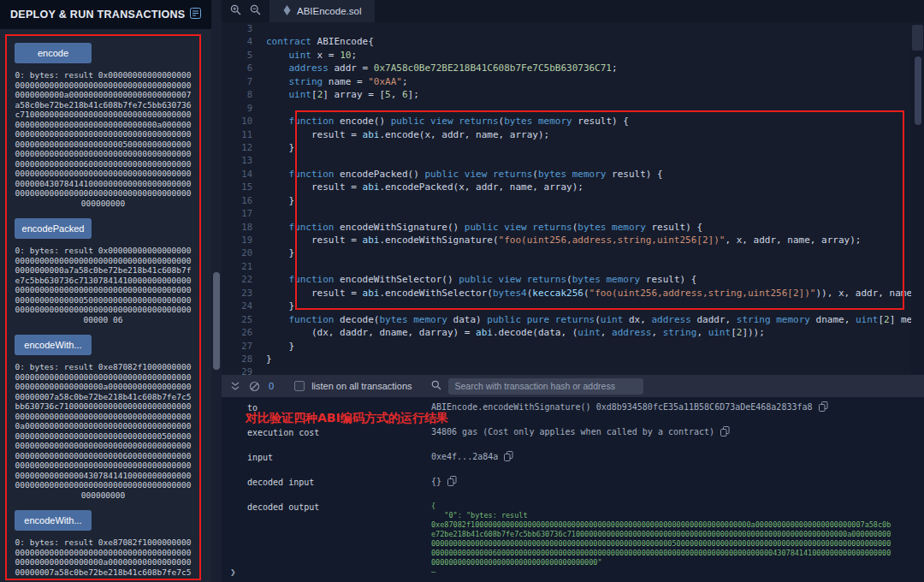 Image resolution: width=924 pixels, height=582 pixels. What do you see at coordinates (103, 285) in the screenshot?
I see `run-output-2: 0: bytes: result 0x000000000000000000000…` at bounding box center [103, 285].